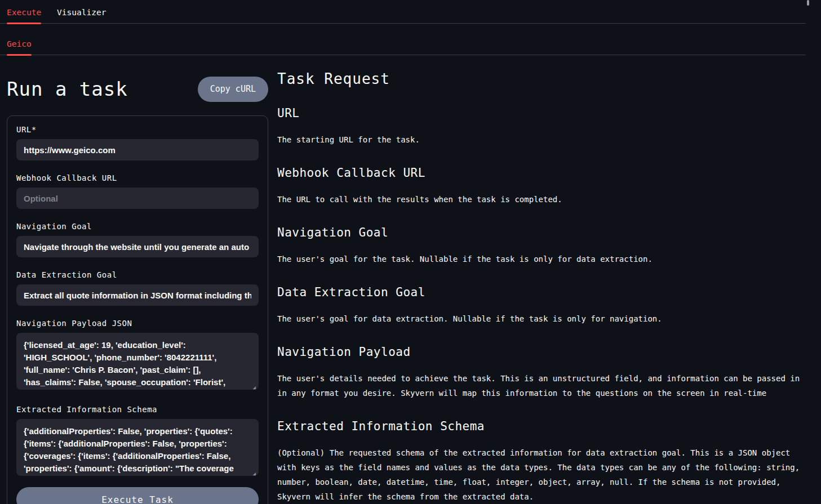 This screenshot has width=821, height=504. Describe the element at coordinates (542, 140) in the screenshot. I see `doc-body: The starting URL for the task.` at that location.